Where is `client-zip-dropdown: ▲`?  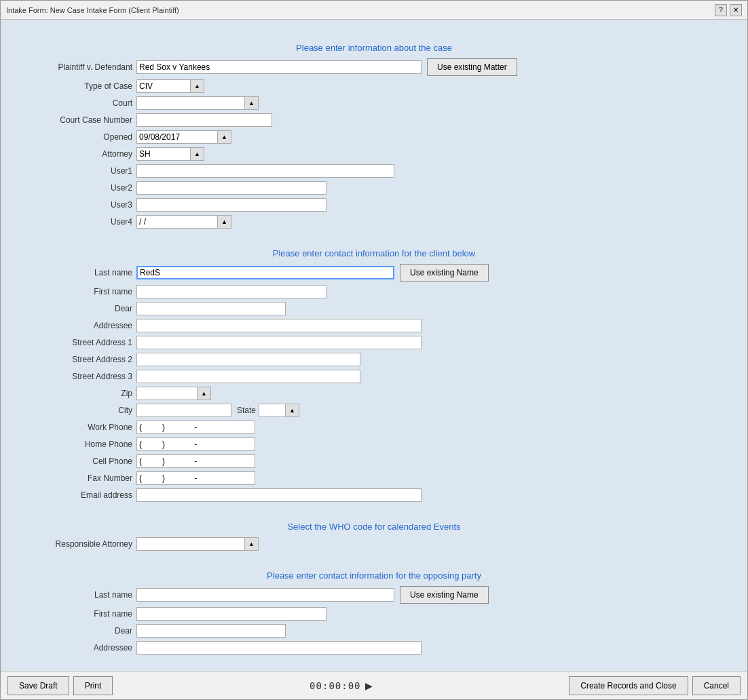 client-zip-dropdown: ▲ is located at coordinates (204, 393).